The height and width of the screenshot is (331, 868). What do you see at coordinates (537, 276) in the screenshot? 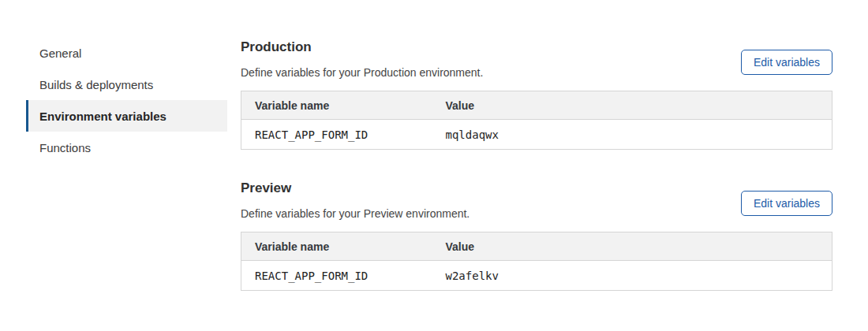
I see `table-row: REACT_APP_FORM_ID w2afelkv` at bounding box center [537, 276].